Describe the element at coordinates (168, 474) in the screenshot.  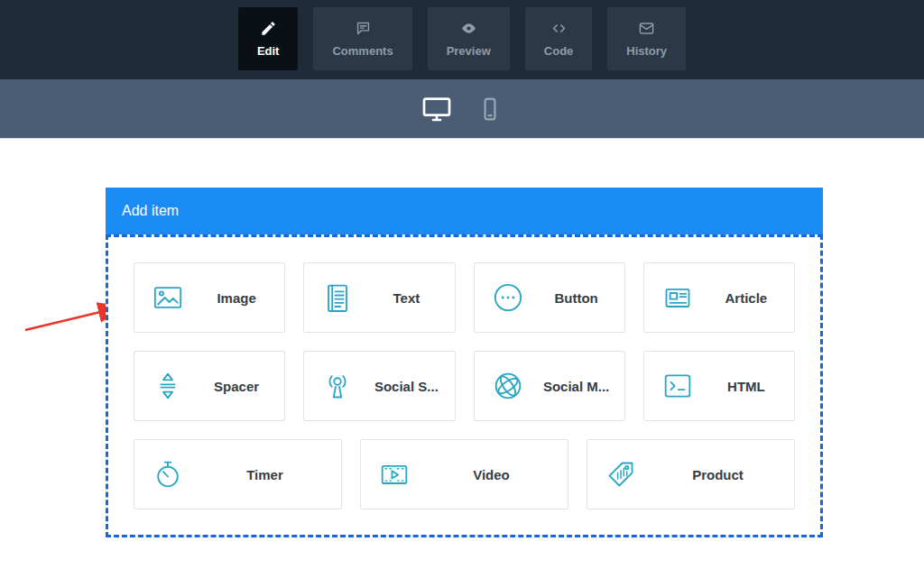
I see `timer-icon` at that location.